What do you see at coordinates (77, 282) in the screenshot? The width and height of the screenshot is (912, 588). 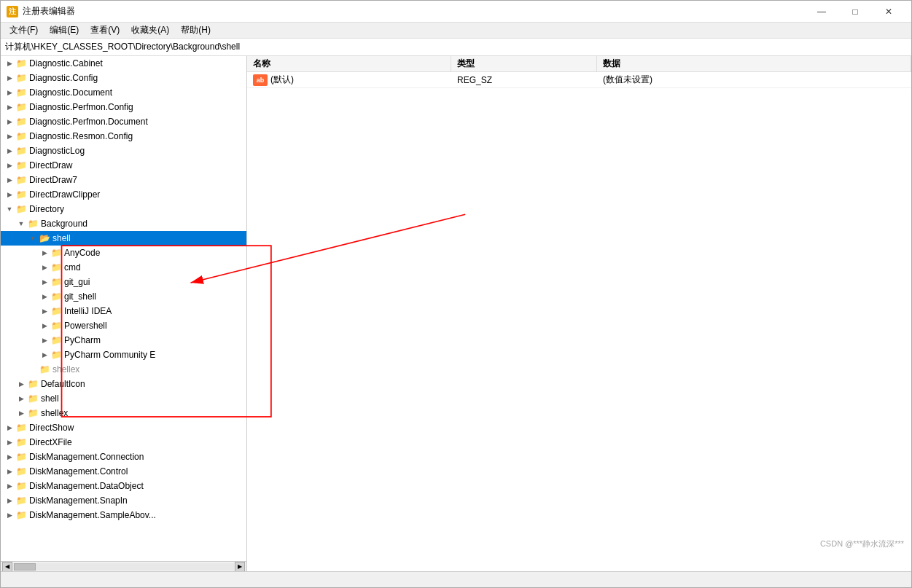 I see `tree-item-label: git_gui` at bounding box center [77, 282].